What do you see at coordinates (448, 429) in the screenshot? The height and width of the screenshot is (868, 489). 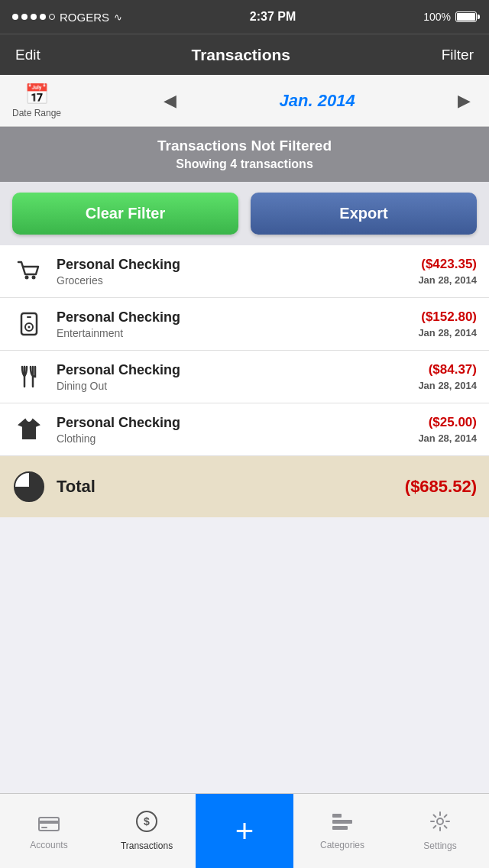 I see `amount-section: ($25.00) Jan 28, 2014` at bounding box center [448, 429].